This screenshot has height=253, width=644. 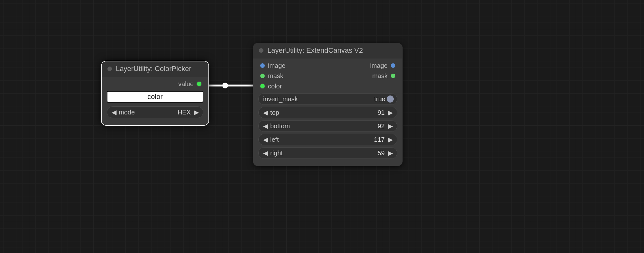 I want to click on input-slot-color: color, so click(x=271, y=86).